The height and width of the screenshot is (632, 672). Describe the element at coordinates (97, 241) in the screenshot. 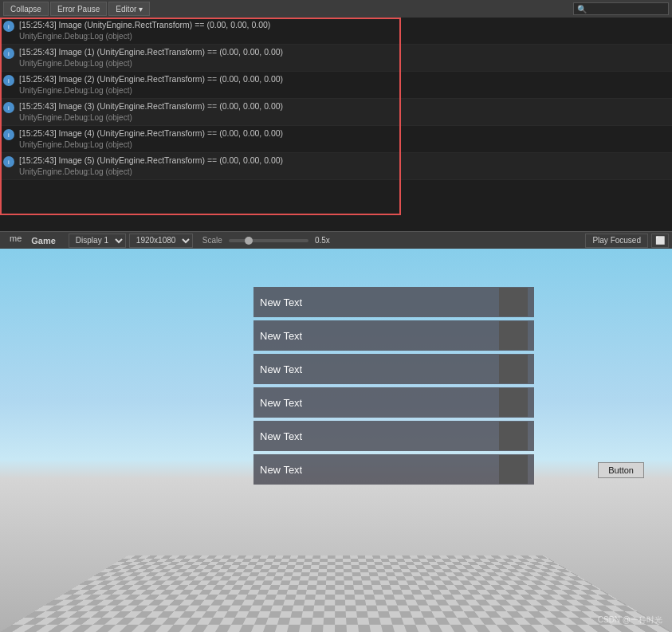

I see `display-dropdown: Display 1` at that location.